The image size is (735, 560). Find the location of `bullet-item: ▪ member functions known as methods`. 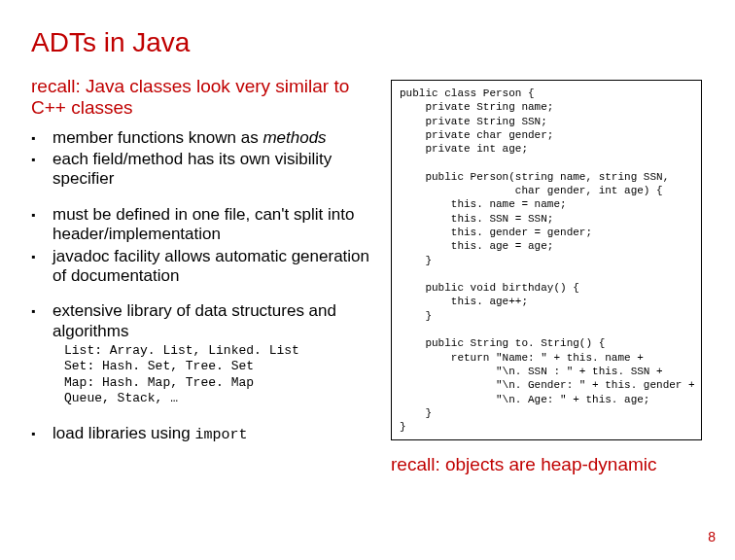

bullet-item: ▪ member functions known as methods is located at coordinates (201, 138).